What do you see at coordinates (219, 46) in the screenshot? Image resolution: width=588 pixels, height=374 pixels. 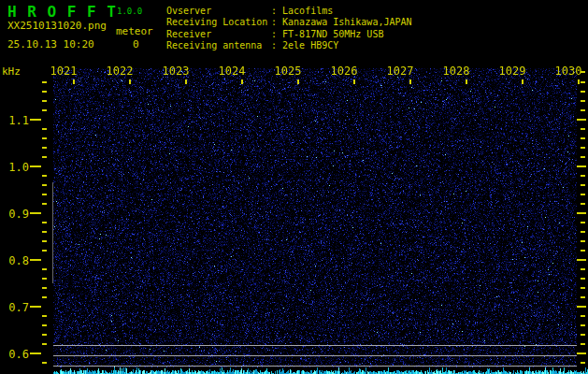 I see `info-label: Receiving antenna` at bounding box center [219, 46].